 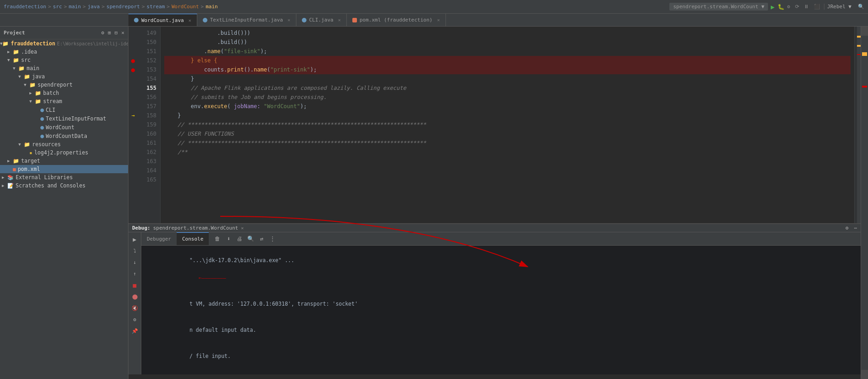 What do you see at coordinates (501, 372) in the screenshot?
I see `console-line-5: hout. Use --output to specify output pat…` at bounding box center [501, 372].